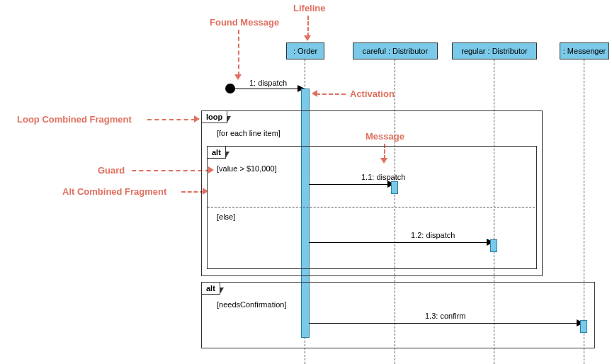 Image resolution: width=612 pixels, height=364 pixels. What do you see at coordinates (331, 94) in the screenshot?
I see `arrow-activation` at bounding box center [331, 94].